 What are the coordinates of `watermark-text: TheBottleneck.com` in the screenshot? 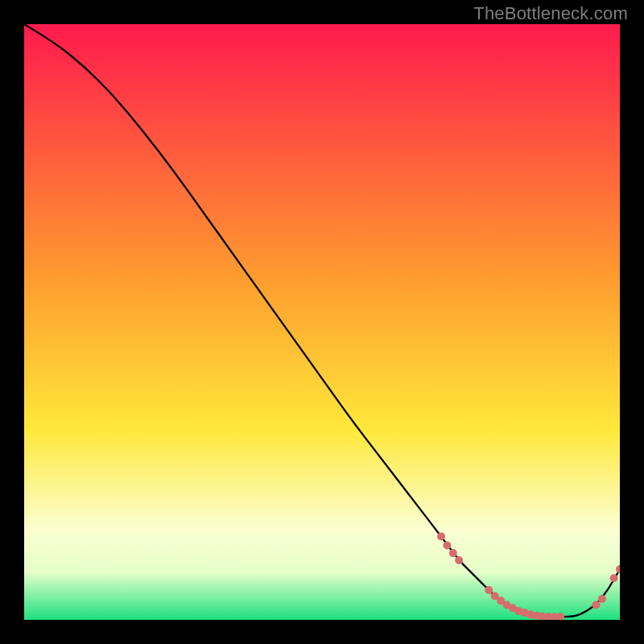 It's located at (551, 14).